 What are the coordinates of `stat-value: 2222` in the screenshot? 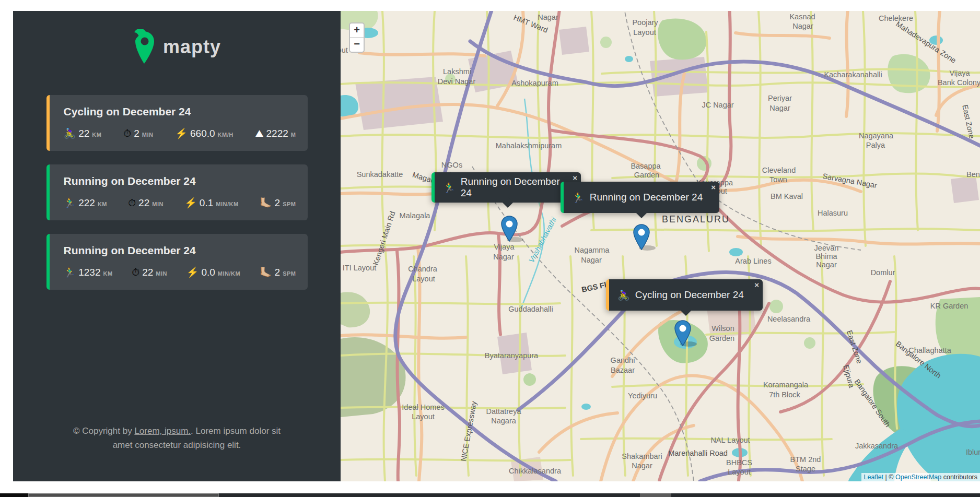 It's located at (277, 134).